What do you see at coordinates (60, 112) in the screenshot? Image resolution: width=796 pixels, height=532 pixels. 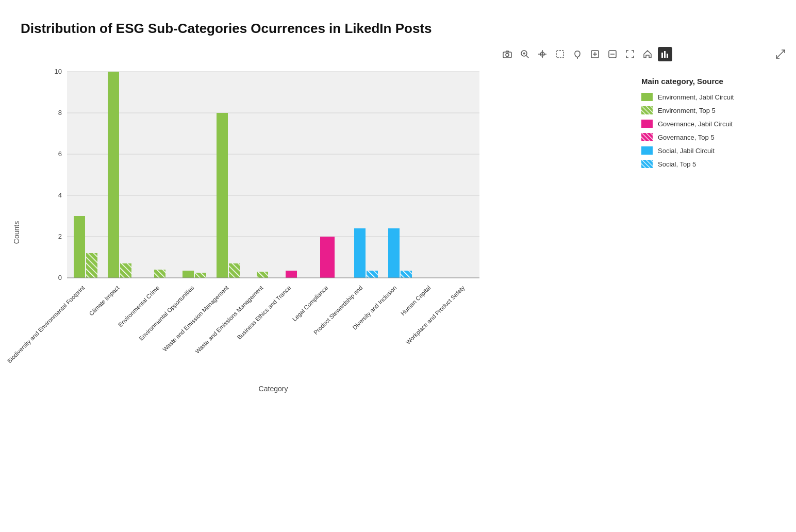 I see `svg-text: 8` at bounding box center [60, 112].